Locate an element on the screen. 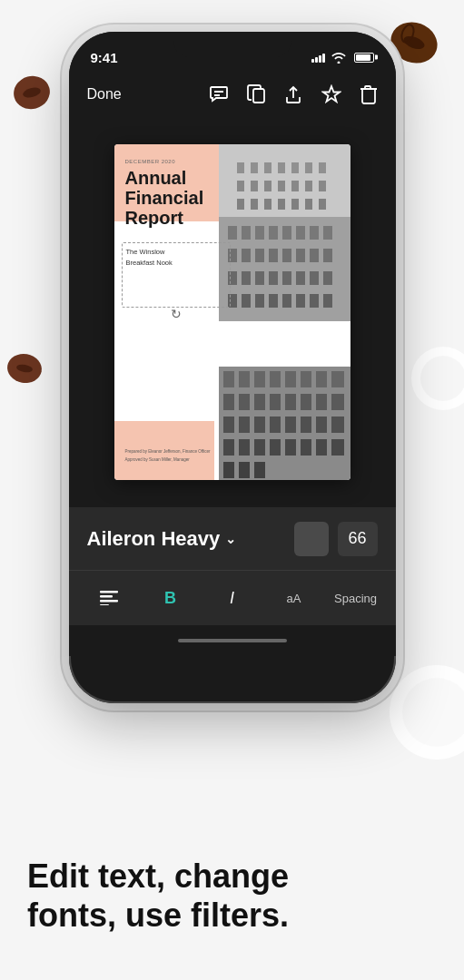 This screenshot has width=464, height=980. battery-icon is located at coordinates (364, 58).